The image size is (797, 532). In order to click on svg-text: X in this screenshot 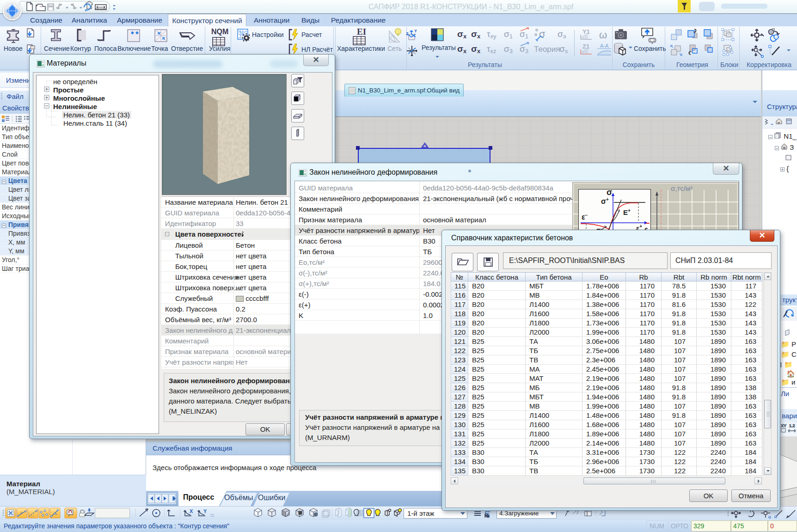, I will do `click(191, 511)`.